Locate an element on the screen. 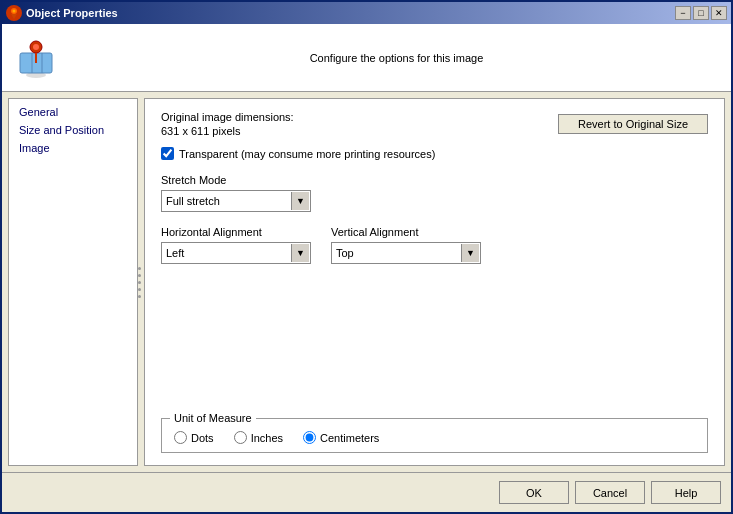 The width and height of the screenshot is (733, 514). revert-to-original-size-button: Revert to Original Size is located at coordinates (633, 124).